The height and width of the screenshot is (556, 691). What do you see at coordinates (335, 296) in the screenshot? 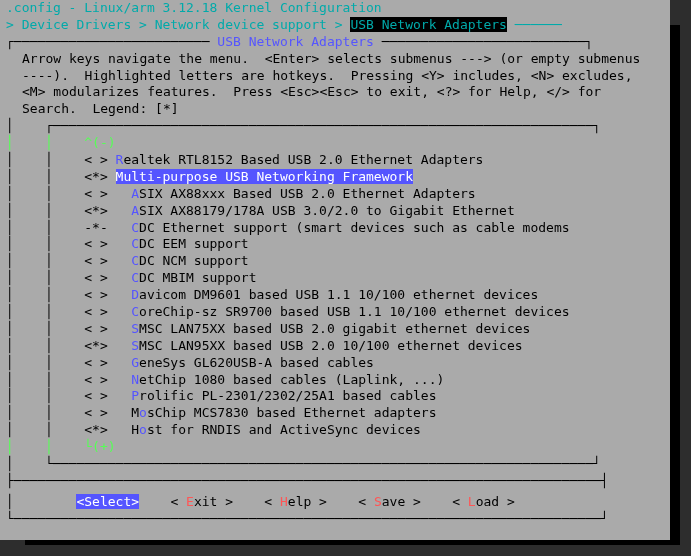
I see `menu-item: │ │ < > Davicom DM9601 based USB 1.1 10/…` at bounding box center [335, 296].